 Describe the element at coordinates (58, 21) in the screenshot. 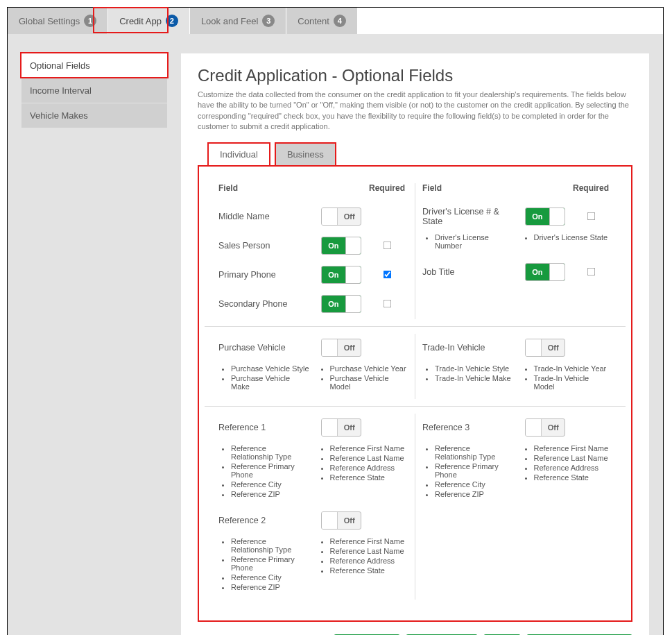

I see `step-tab-global-settings: Global Settings 1` at that location.